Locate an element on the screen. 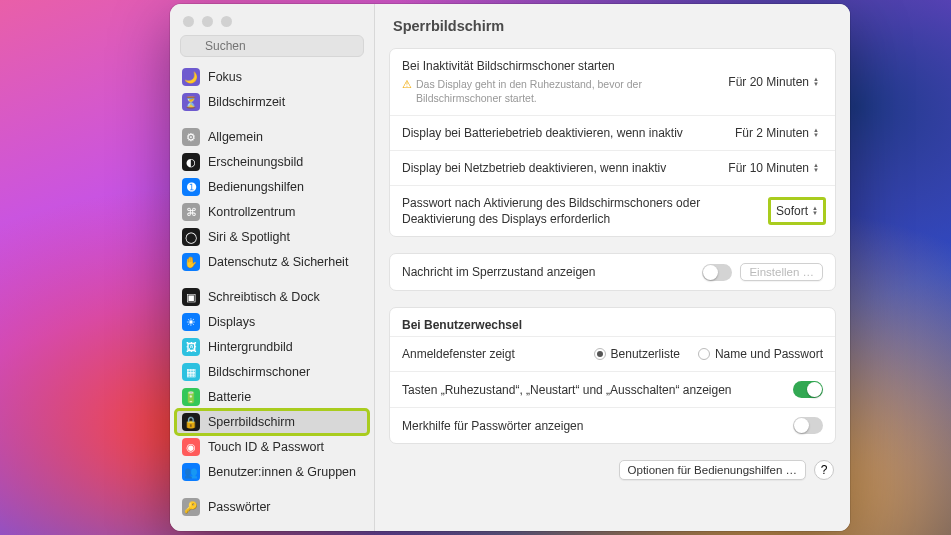 This screenshot has width=951, height=535. sidebar-item-hintergrundbild: 🖼Hintergrundbild is located at coordinates (272, 347).